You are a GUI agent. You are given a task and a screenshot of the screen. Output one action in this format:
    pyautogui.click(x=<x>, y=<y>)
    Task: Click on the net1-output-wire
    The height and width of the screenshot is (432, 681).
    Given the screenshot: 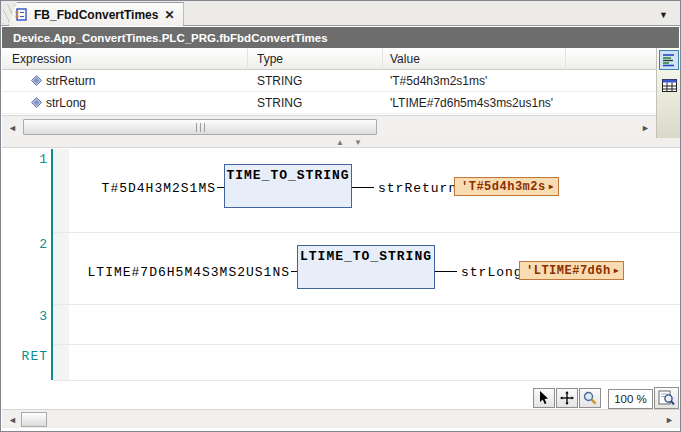 What is the action you would take?
    pyautogui.click(x=363, y=188)
    